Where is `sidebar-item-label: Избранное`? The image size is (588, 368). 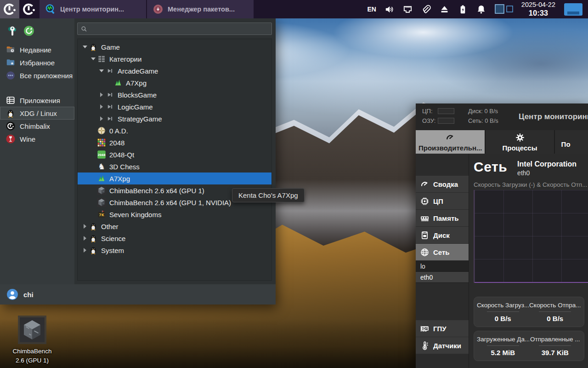 sidebar-item-label: Избранное is located at coordinates (37, 63).